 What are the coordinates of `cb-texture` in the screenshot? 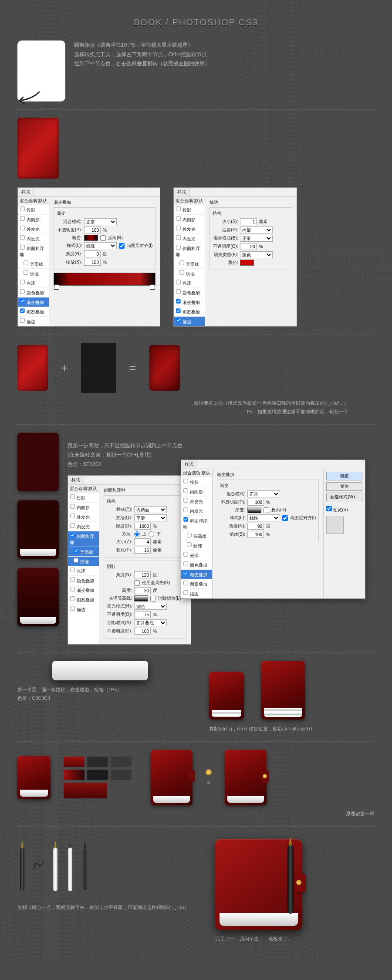 It's located at (26, 272).